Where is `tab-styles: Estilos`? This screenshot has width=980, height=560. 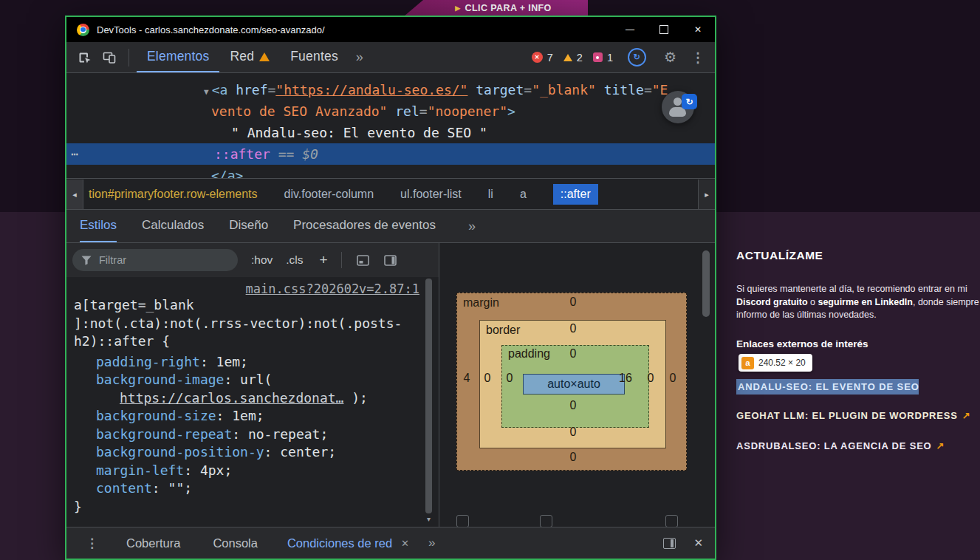 tab-styles: Estilos is located at coordinates (98, 226).